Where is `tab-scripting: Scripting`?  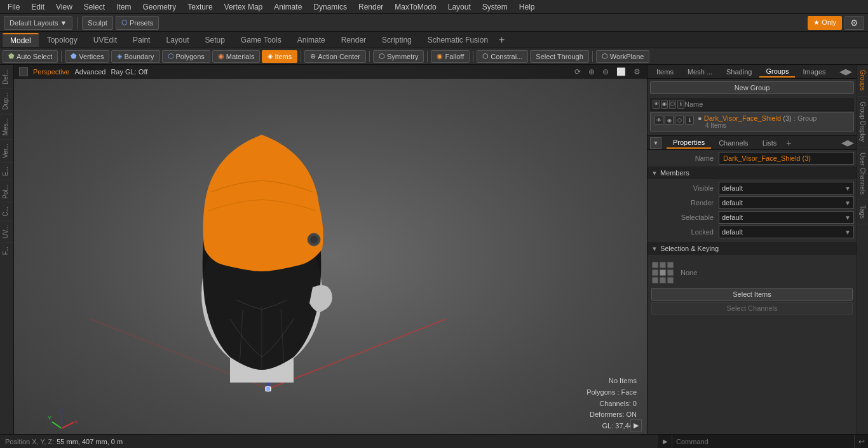
tab-scripting: Scripting is located at coordinates (397, 40).